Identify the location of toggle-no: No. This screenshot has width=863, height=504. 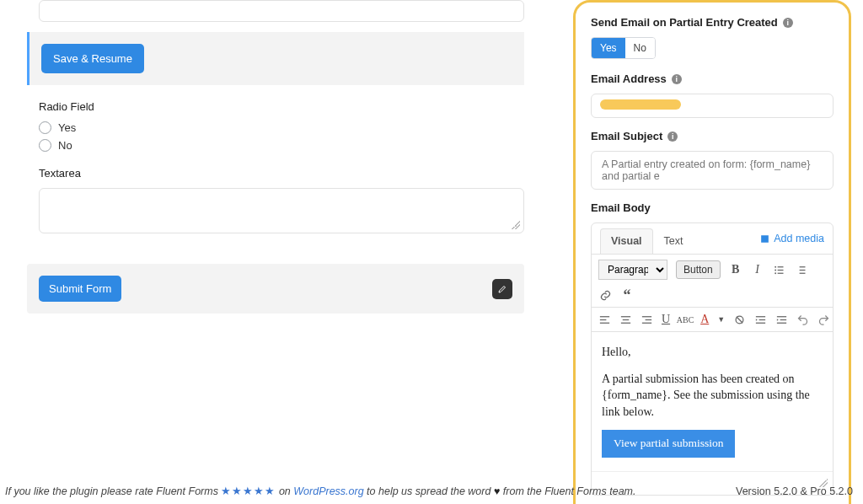
(641, 48).